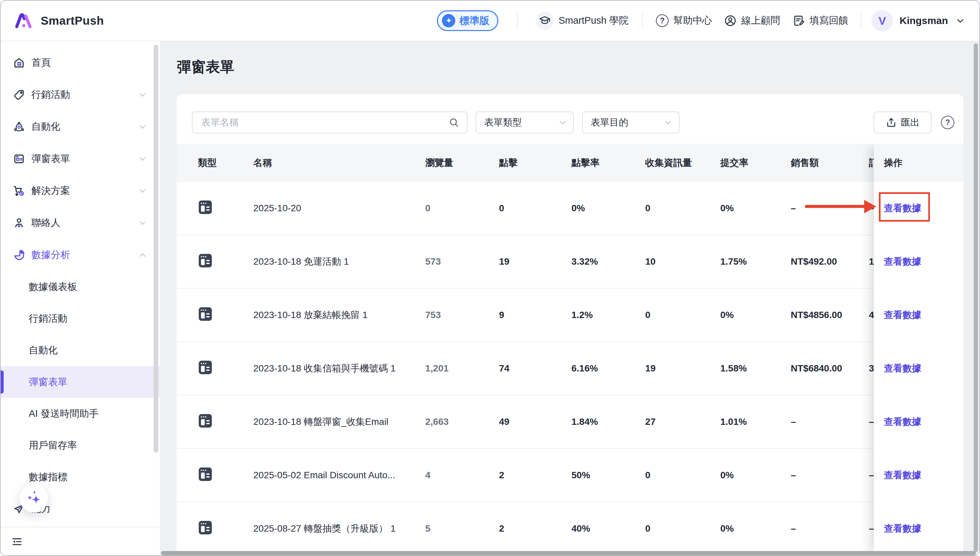  Describe the element at coordinates (462, 475) in the screenshot. I see `views-cell: 4` at that location.